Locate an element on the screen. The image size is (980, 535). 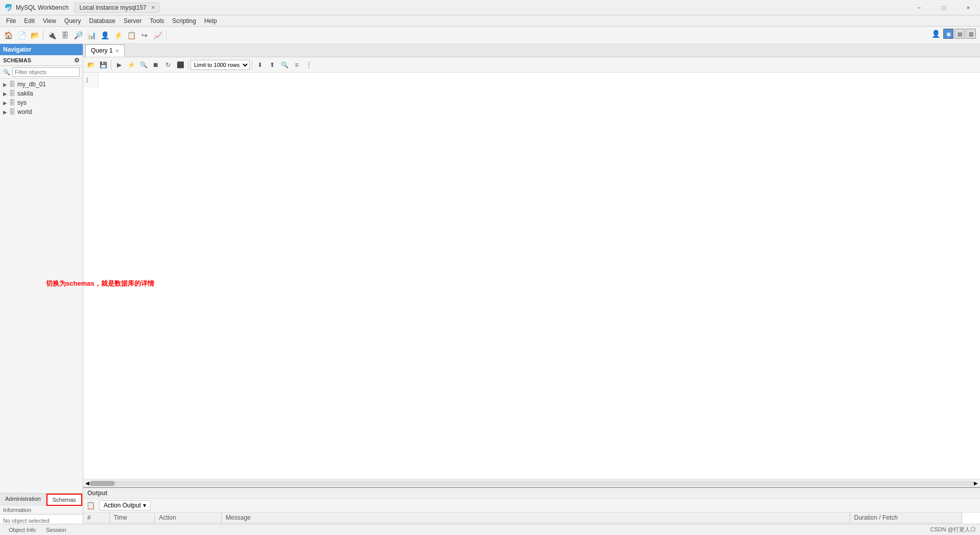
close-button: × is located at coordinates (968, 8).